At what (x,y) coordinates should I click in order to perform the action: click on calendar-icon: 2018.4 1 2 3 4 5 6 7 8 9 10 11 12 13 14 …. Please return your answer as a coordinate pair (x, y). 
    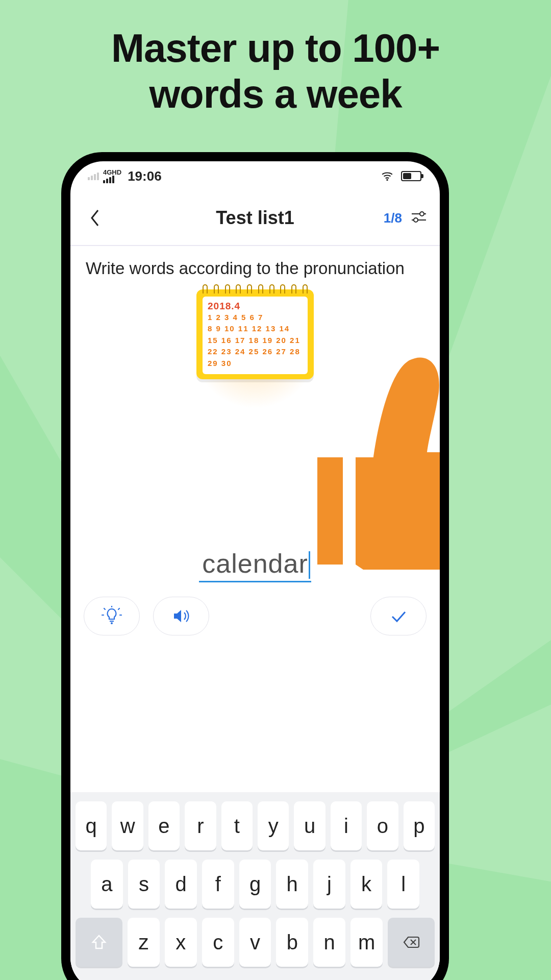
    Looking at the image, I should click on (255, 335).